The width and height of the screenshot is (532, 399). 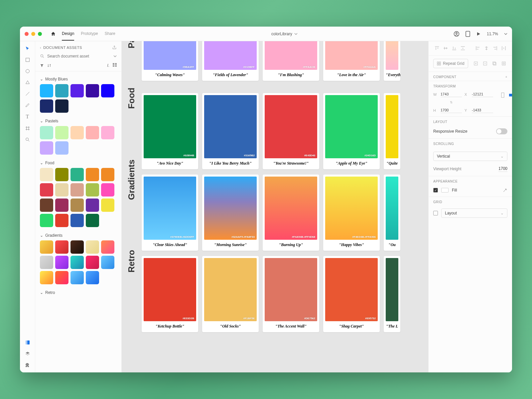 I want to click on add-component-icon: +, so click(x=506, y=77).